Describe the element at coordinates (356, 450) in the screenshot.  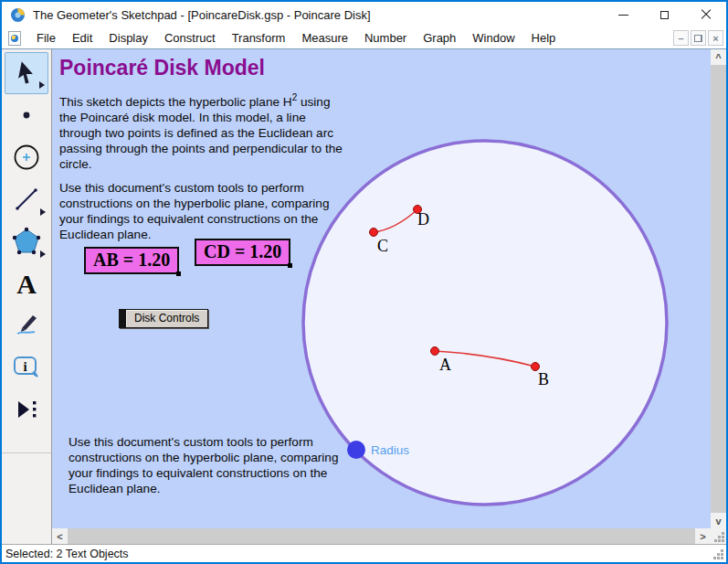
I see `radius-point` at that location.